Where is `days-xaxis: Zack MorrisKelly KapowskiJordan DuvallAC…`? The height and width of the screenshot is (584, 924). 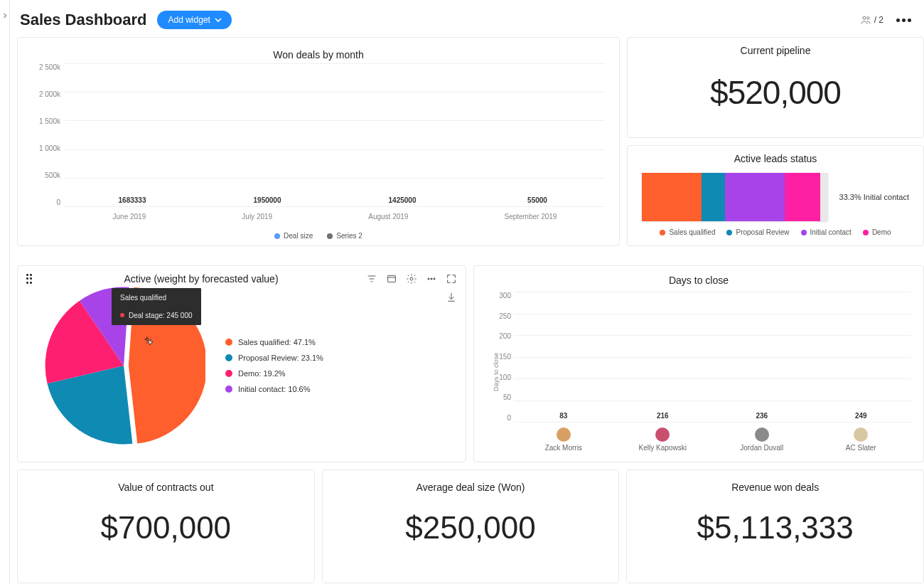
days-xaxis: Zack MorrisKelly KapowskiJordan DuvallAC… is located at coordinates (712, 440).